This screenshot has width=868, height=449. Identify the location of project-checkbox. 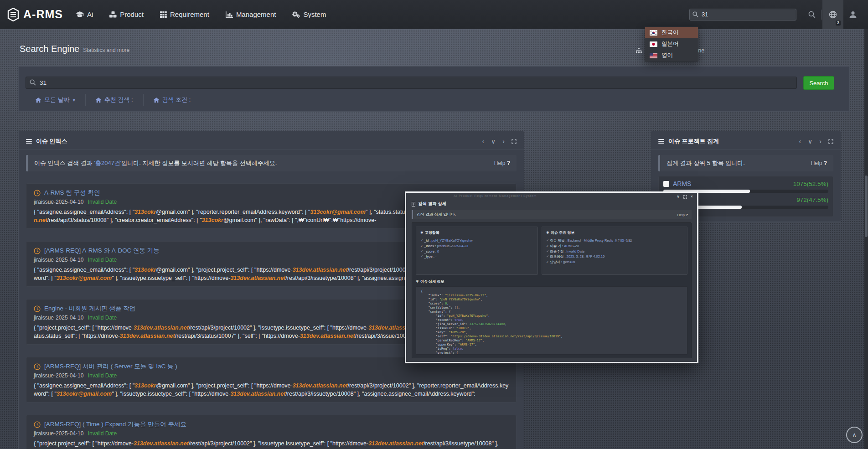
(666, 184).